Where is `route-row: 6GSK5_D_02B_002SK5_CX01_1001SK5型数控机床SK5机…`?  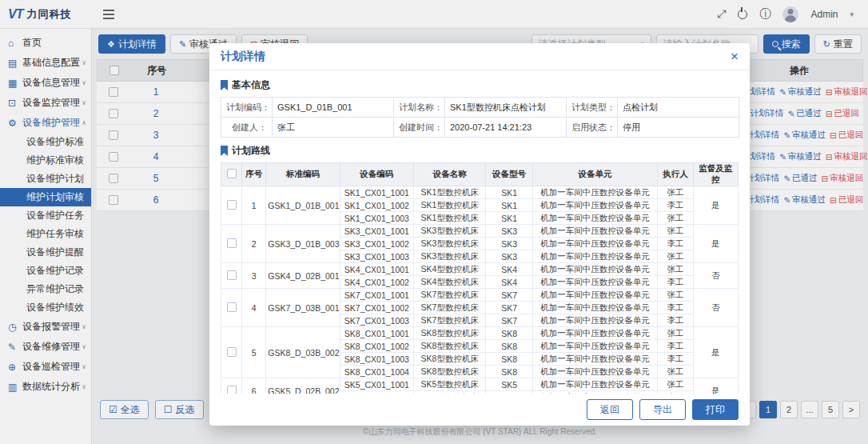
route-row: 6GSK5_D_02B_002SK5_CX01_1001SK5型数控机床SK5机… is located at coordinates (480, 385).